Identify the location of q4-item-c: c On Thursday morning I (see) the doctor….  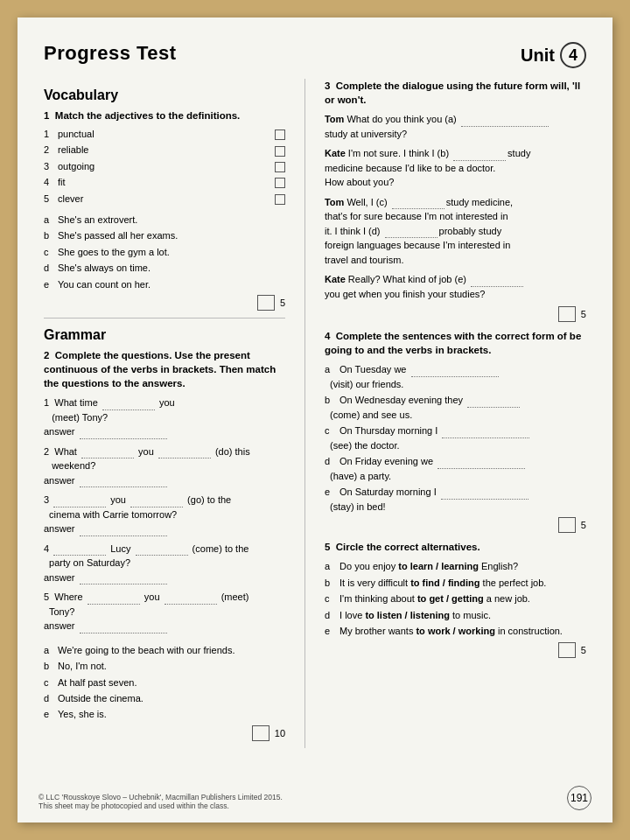
(455, 438).